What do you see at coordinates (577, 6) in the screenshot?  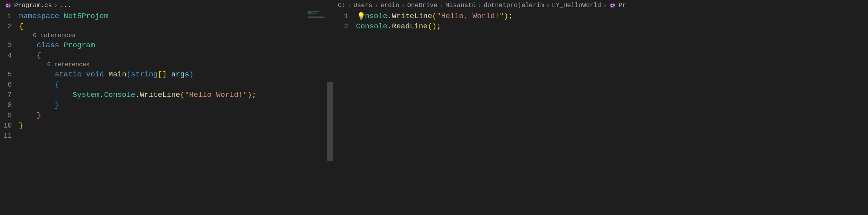 I see `breadcrumb-segment: EY_HelloWorld` at bounding box center [577, 6].